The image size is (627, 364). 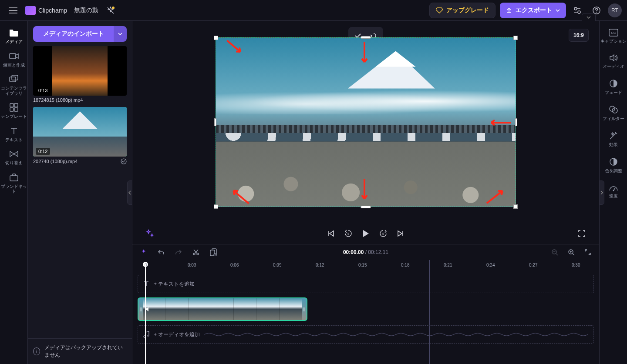 What do you see at coordinates (234, 265) in the screenshot?
I see `ruler-tick: 0:06` at bounding box center [234, 265].